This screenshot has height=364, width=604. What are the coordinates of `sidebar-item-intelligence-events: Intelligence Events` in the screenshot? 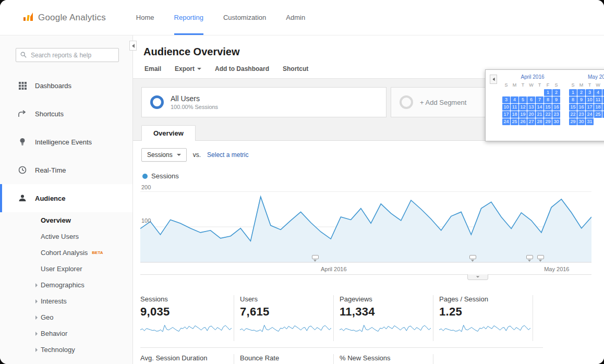 It's located at (66, 142).